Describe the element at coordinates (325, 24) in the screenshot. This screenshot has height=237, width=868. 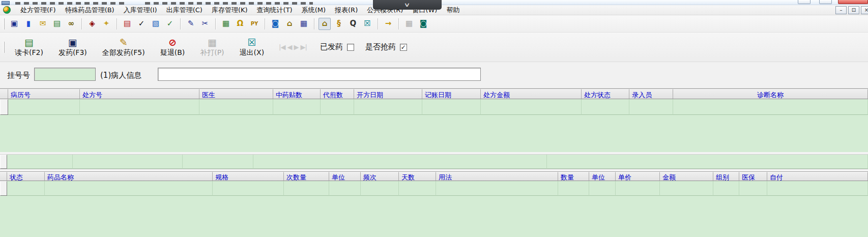
I see `folder-open-icon: ⌂` at that location.